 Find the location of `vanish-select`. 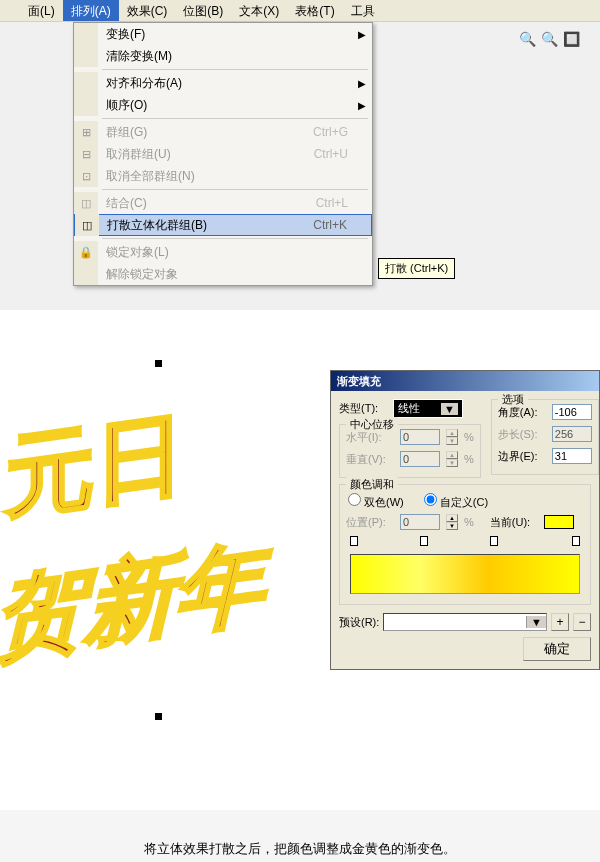

vanish-select is located at coordinates (559, 99).